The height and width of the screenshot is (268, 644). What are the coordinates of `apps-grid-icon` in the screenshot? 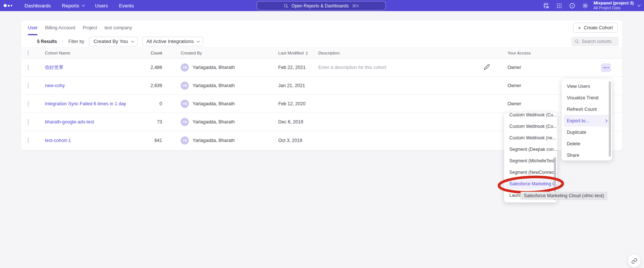 It's located at (559, 6).